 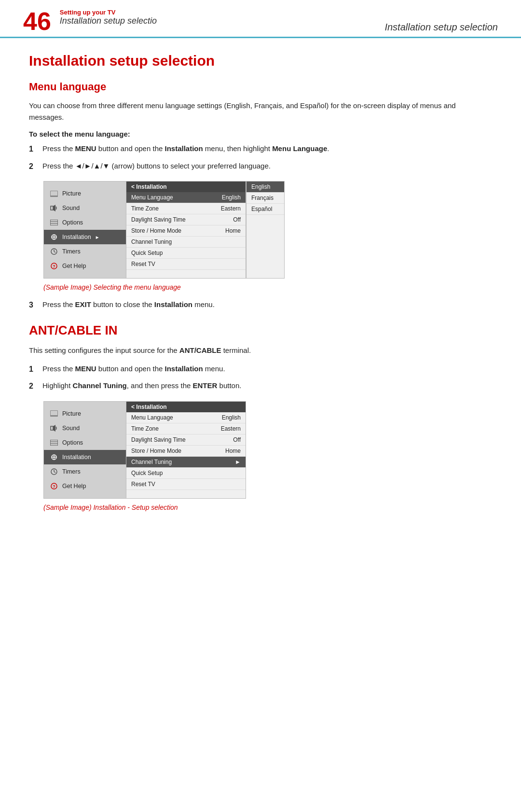 What do you see at coordinates (186, 485) in the screenshot?
I see `menu-row-resettv-2: Reset TV` at bounding box center [186, 485].